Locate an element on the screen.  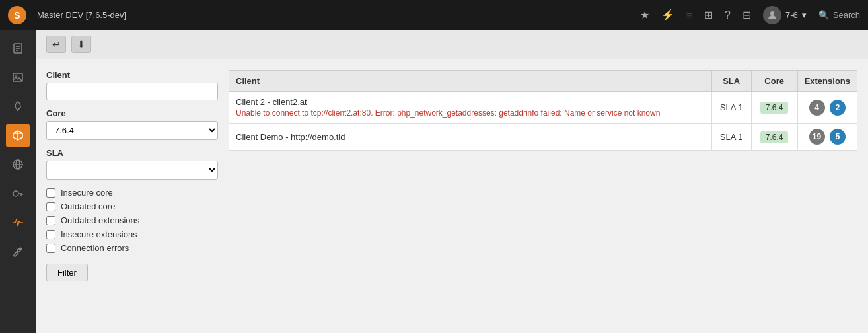
header-client: Client is located at coordinates (470, 81).